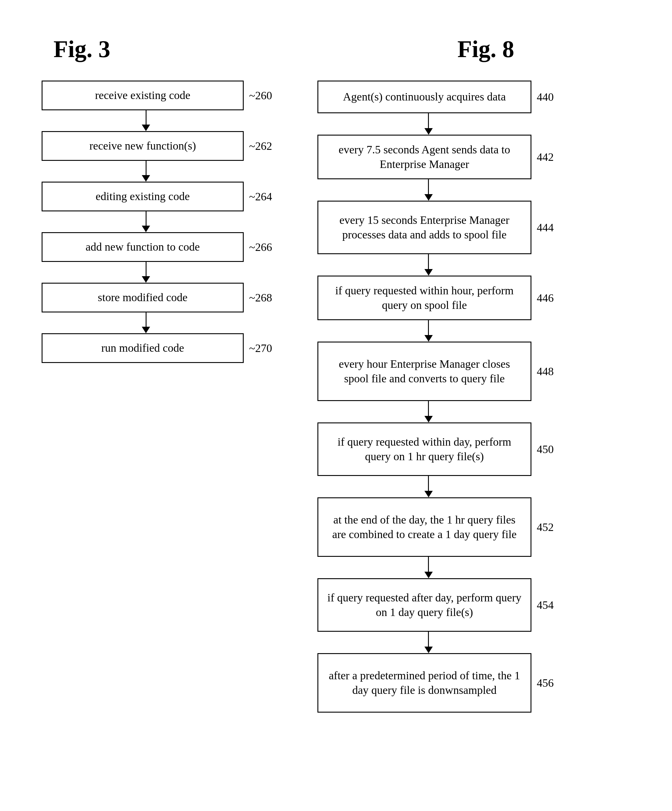 This screenshot has width=672, height=811. Describe the element at coordinates (183, 49) in the screenshot. I see `fig3-title: Fig. 3` at that location.